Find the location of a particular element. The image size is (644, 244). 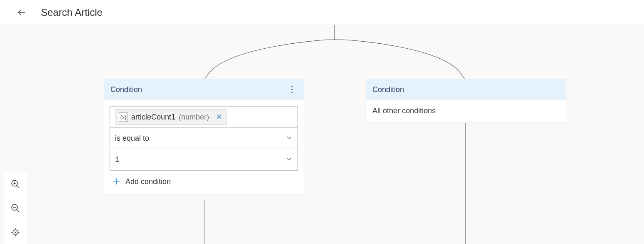

arrow-left-icon is located at coordinates (22, 12).